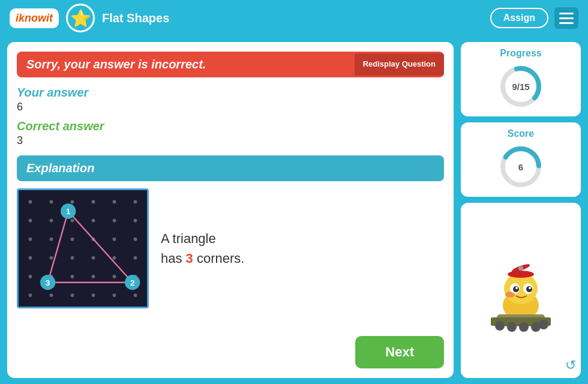  I want to click on explanation-text-middle: has, so click(172, 258).